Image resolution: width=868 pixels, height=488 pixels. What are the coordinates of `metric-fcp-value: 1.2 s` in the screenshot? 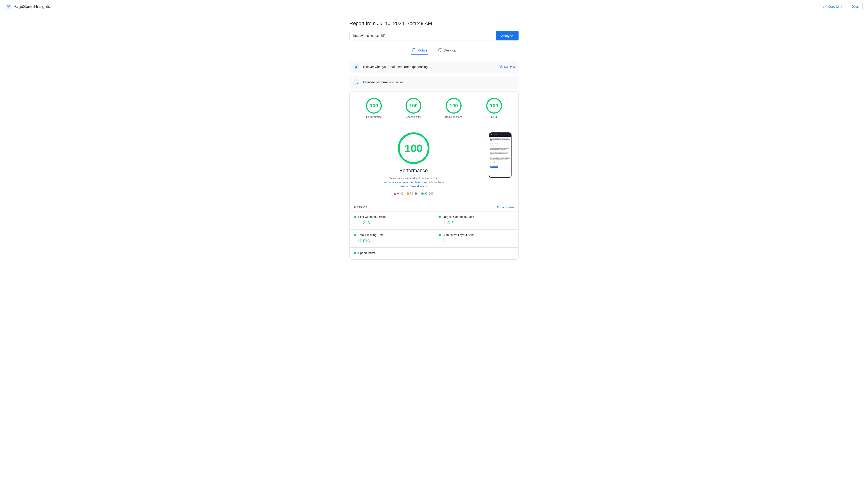 It's located at (392, 222).